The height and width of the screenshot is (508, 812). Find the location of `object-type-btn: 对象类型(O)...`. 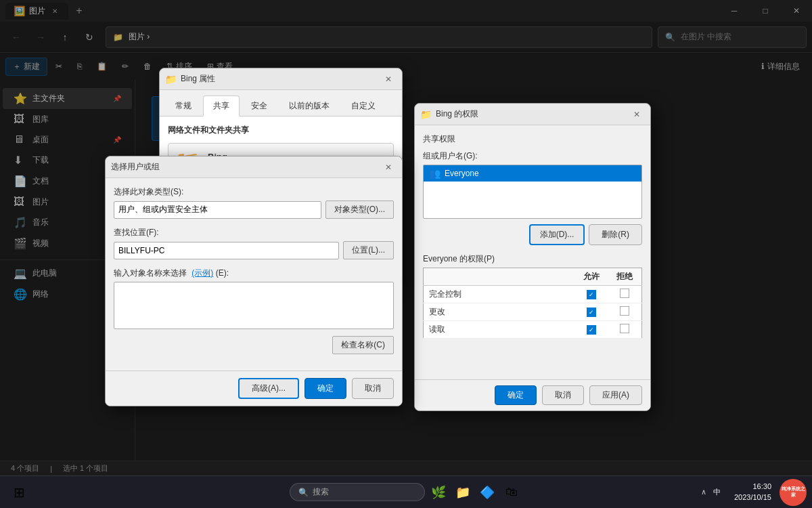

object-type-btn: 对象类型(O)... is located at coordinates (360, 210).